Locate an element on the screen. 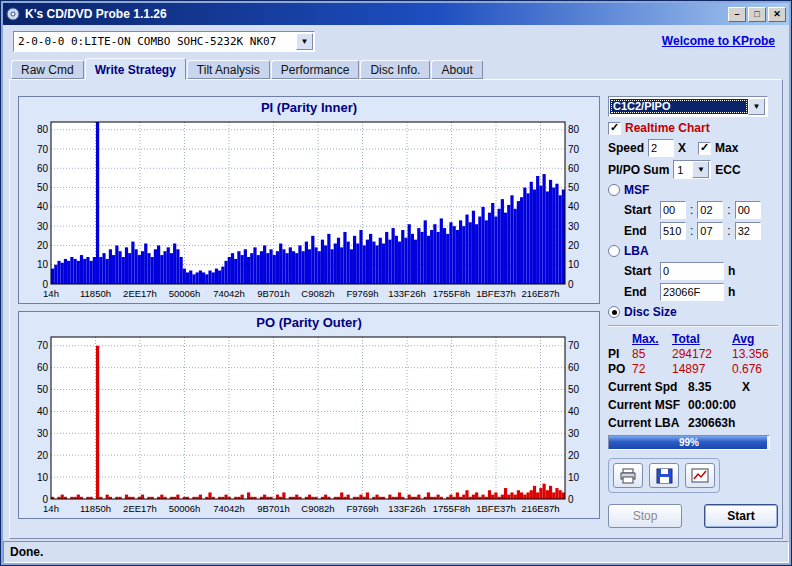 The height and width of the screenshot is (566, 792). tool-button-group is located at coordinates (664, 476).